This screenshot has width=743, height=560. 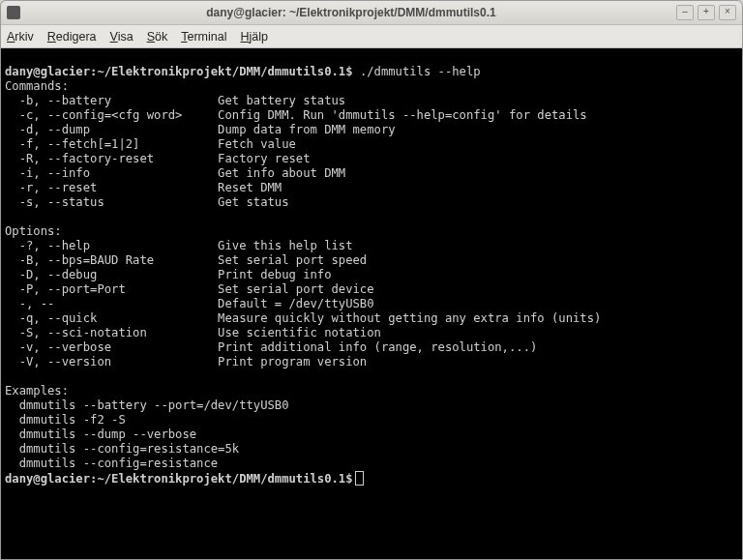 I want to click on output-line: -q, --quick Measure quickly without gett…, so click(x=303, y=318).